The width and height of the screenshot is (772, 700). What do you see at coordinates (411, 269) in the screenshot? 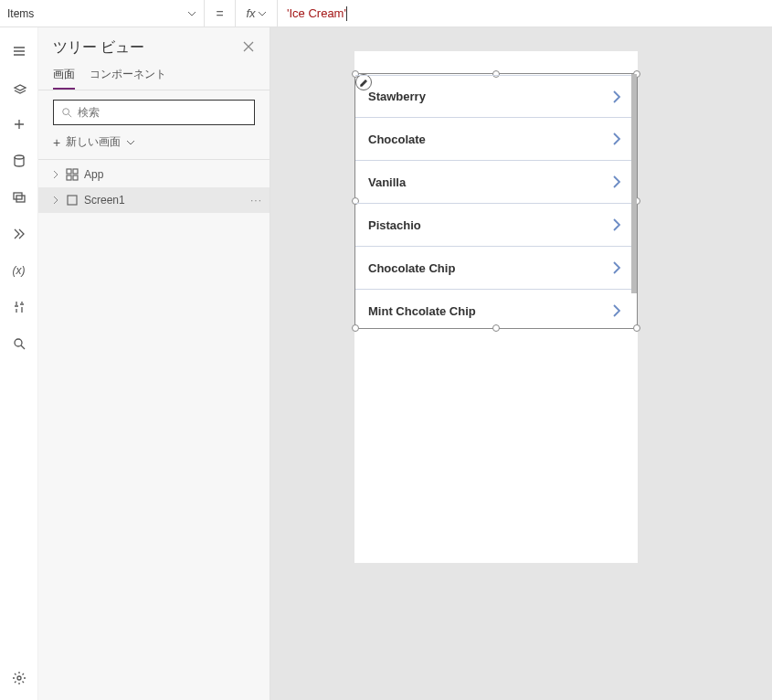
I see `item-title: Chocolate Chip` at bounding box center [411, 269].